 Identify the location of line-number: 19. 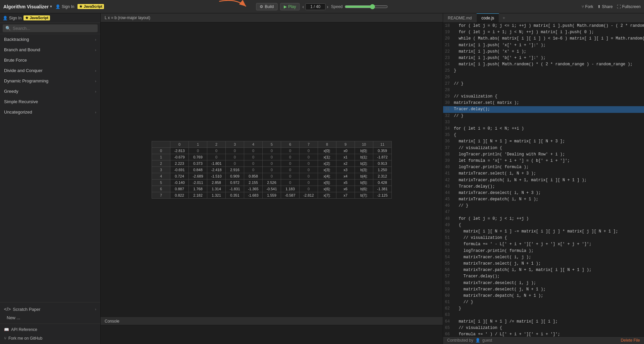
(448, 32).